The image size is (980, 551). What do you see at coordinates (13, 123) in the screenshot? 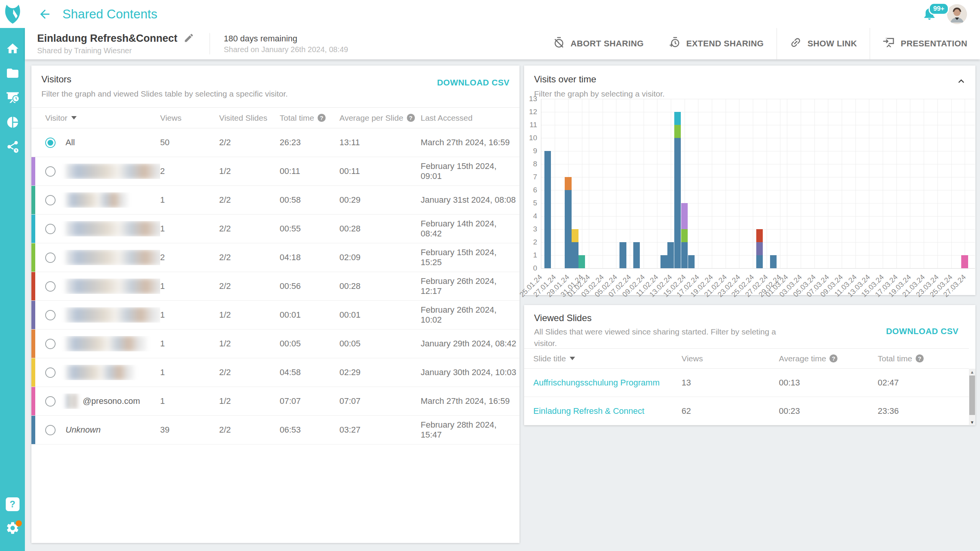
I see `sidebar-item-analytics` at bounding box center [13, 123].